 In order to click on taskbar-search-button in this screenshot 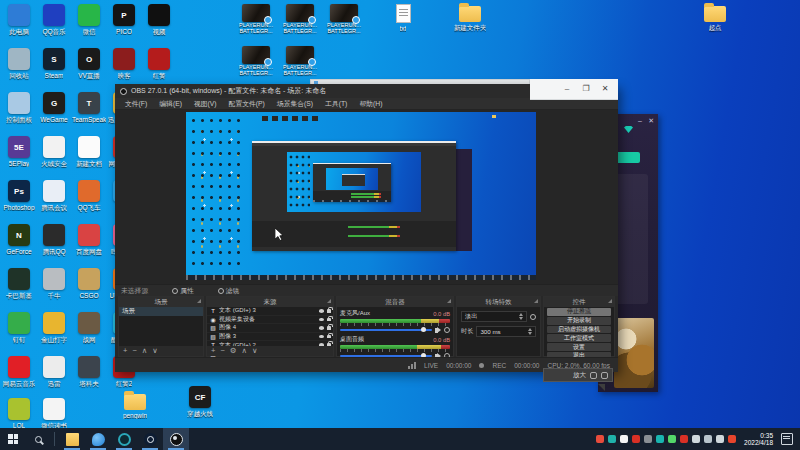, I will do `click(38, 439)`.